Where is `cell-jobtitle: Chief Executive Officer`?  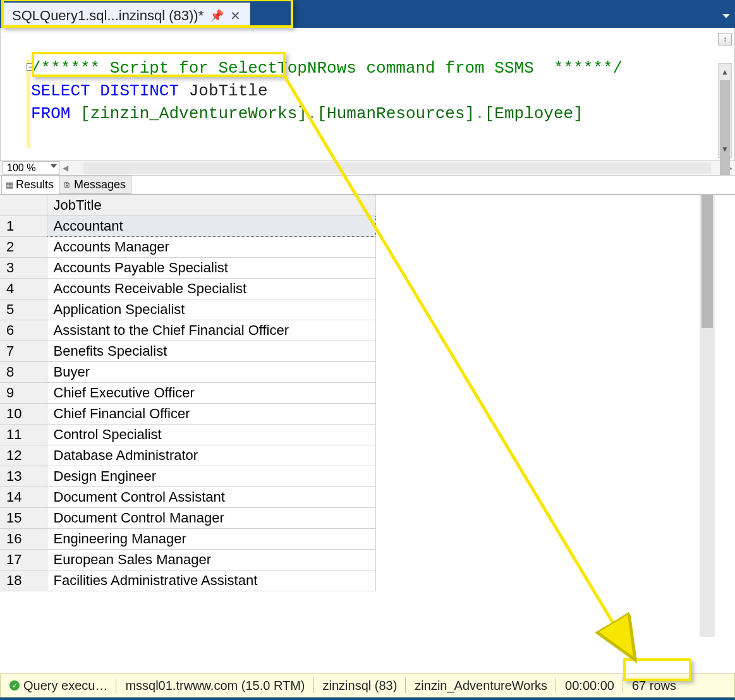
cell-jobtitle: Chief Executive Officer is located at coordinates (211, 393).